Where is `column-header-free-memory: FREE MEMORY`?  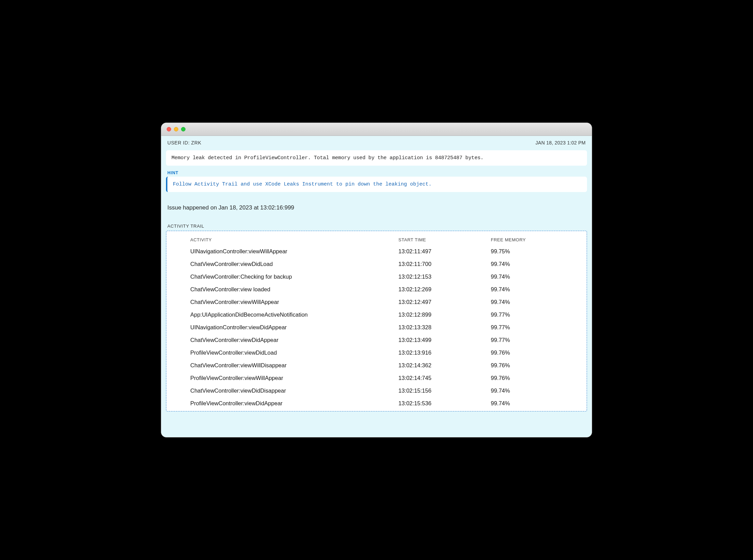 column-header-free-memory: FREE MEMORY is located at coordinates (539, 240).